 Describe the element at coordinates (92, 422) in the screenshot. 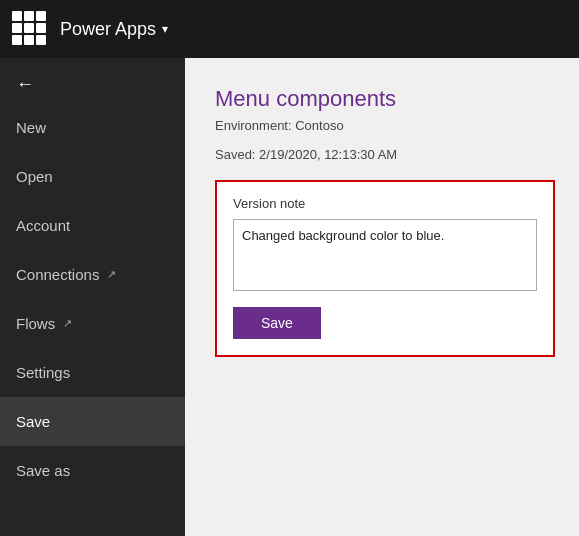

I see `sidebar-item-save: Save` at that location.